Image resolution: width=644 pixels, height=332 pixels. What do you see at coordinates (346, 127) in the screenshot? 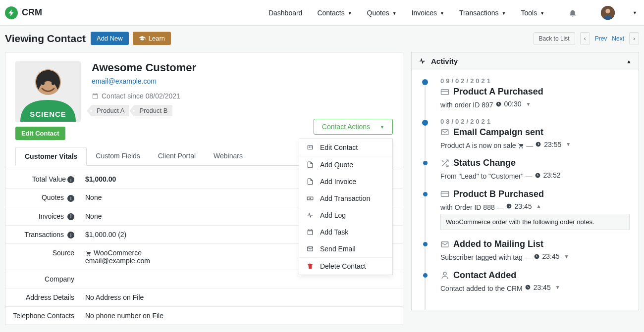
I see `contact-actions-label: Contact Actions` at bounding box center [346, 127].